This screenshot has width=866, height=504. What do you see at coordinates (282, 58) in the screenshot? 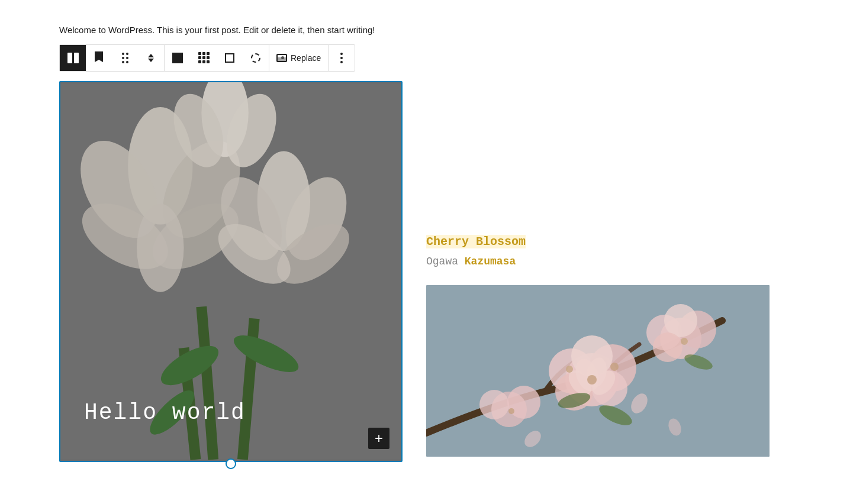
I see `image-icon` at bounding box center [282, 58].